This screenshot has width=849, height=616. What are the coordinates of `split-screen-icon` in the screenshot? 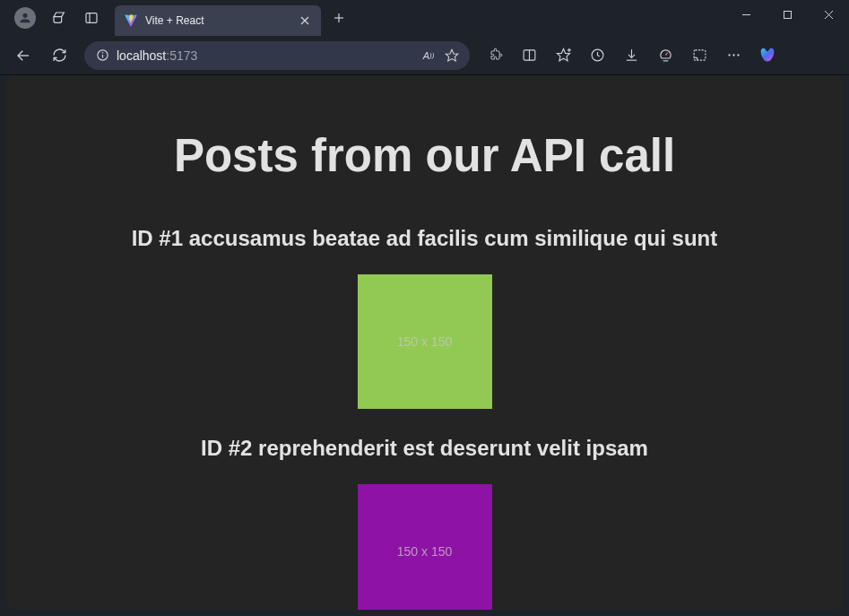 It's located at (529, 56).